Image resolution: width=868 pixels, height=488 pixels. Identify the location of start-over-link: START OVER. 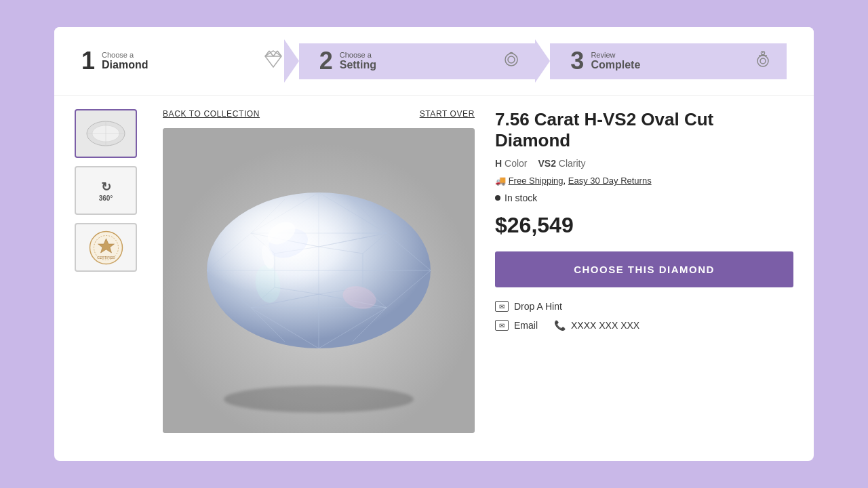
(448, 114).